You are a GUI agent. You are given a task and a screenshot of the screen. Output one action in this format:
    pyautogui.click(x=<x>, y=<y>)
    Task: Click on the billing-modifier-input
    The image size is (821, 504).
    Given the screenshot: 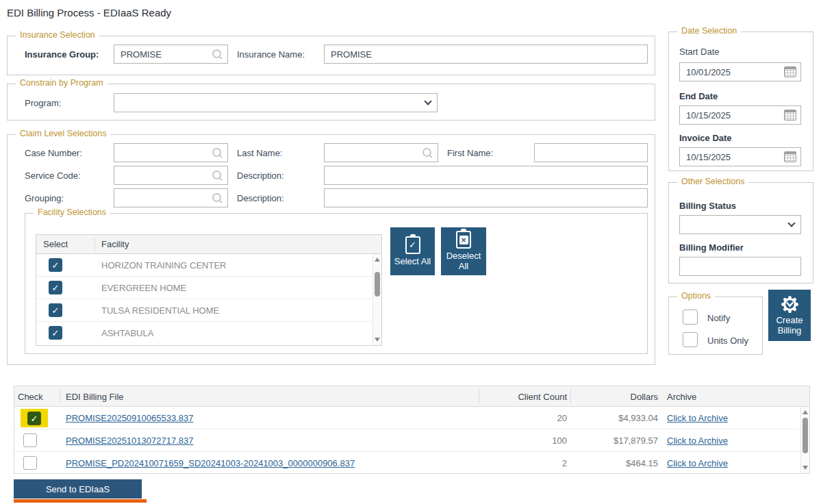 What is the action you would take?
    pyautogui.click(x=740, y=267)
    